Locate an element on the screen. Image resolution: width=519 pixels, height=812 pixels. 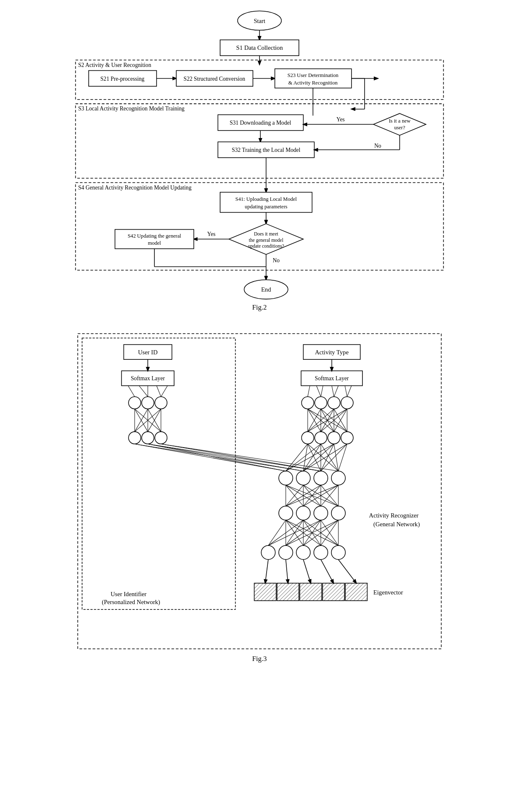
svg-text: S42 Updating the general is located at coordinates (154, 236).